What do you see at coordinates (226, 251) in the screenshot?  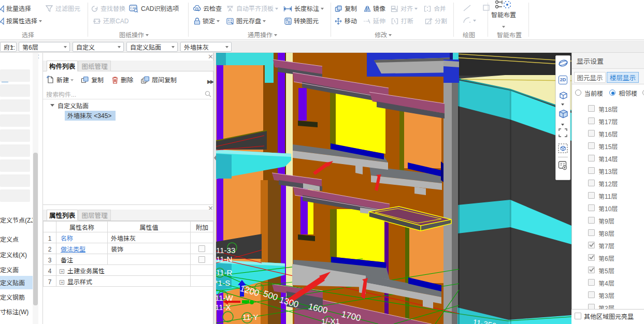 I see `svg-text: 11-33` at bounding box center [226, 251].